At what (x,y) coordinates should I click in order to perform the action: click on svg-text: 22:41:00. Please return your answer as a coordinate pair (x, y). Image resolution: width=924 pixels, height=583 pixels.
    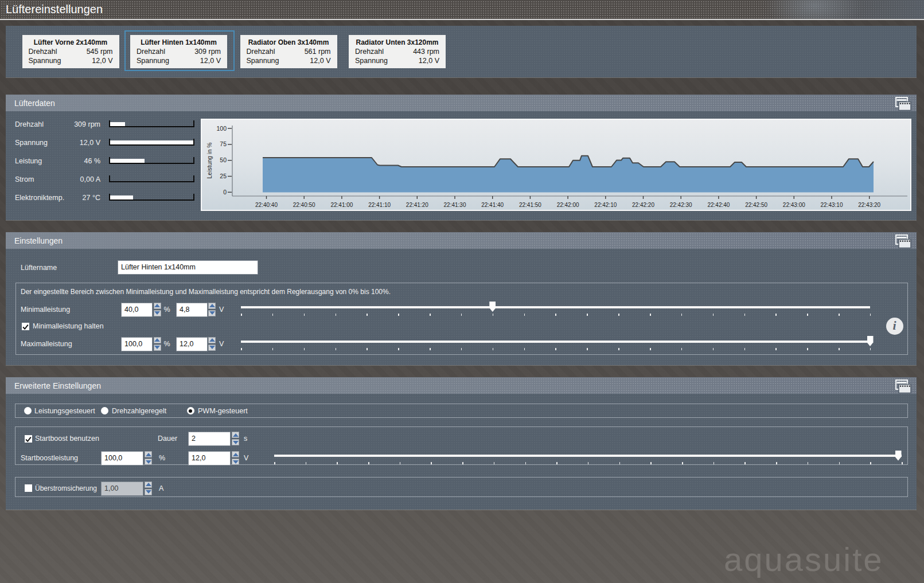
    Looking at the image, I should click on (342, 205).